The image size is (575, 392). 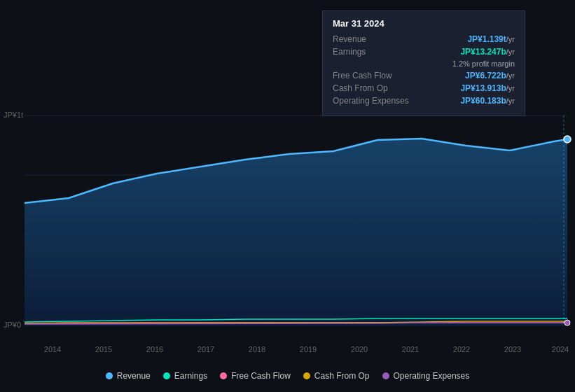 What do you see at coordinates (359, 349) in the screenshot?
I see `x-label-2020: 2020` at bounding box center [359, 349].